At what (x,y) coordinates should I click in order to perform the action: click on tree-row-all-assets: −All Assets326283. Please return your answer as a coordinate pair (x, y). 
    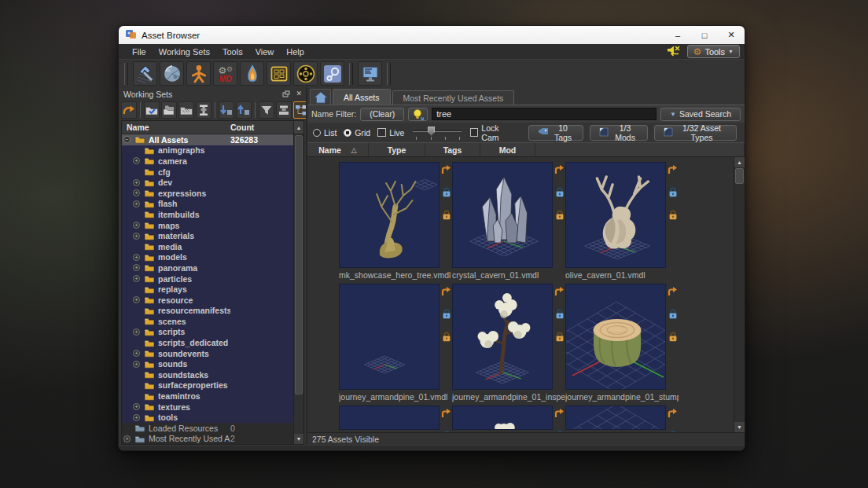
    Looking at the image, I should click on (208, 140).